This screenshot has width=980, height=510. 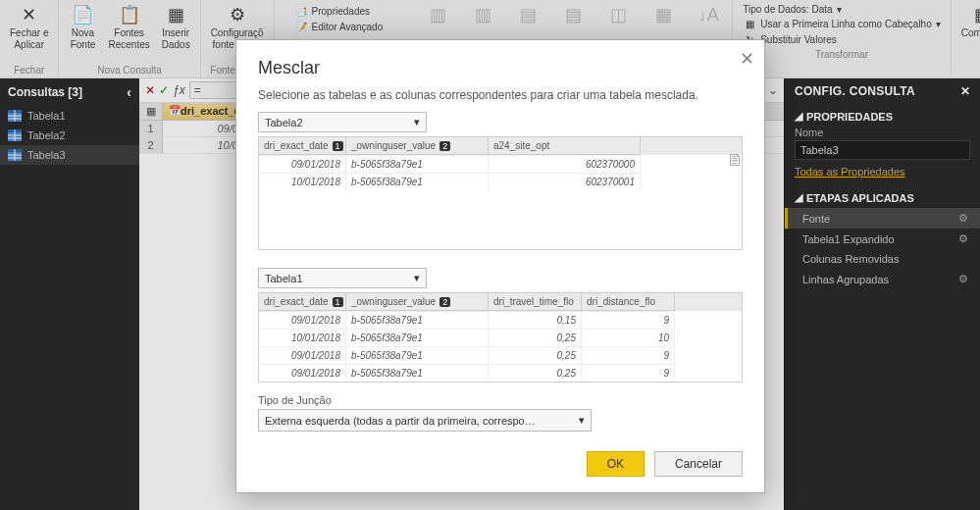 I want to click on table2-select: Tabela1▾, so click(x=342, y=279).